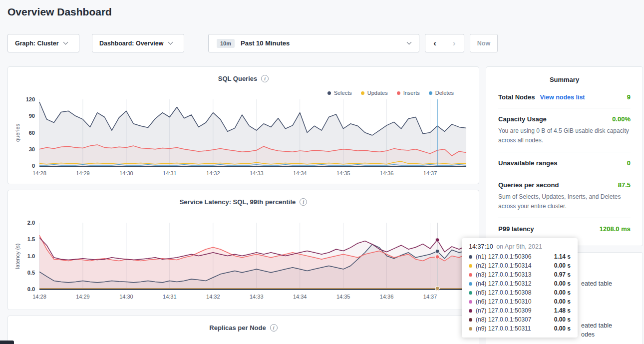 This screenshot has width=644, height=344. What do you see at coordinates (238, 79) in the screenshot?
I see `chart-title-text: SQL Queries` at bounding box center [238, 79].